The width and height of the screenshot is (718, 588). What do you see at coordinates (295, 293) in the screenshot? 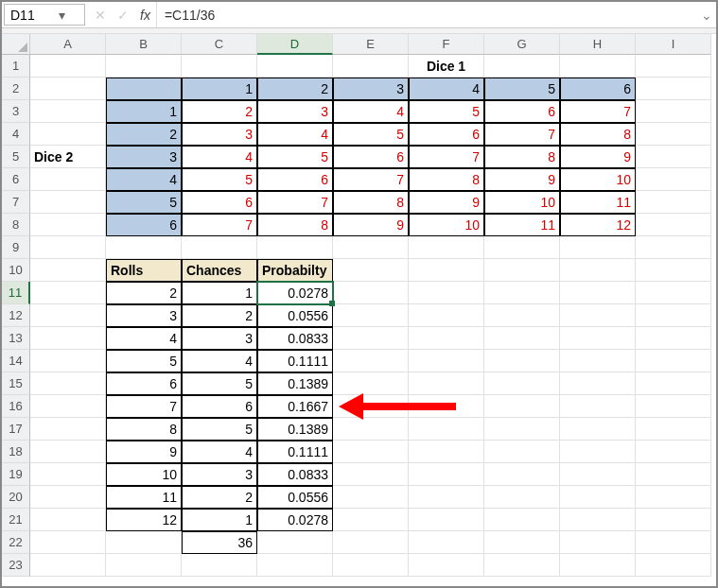
I see `cell: 0.0278` at bounding box center [295, 293].